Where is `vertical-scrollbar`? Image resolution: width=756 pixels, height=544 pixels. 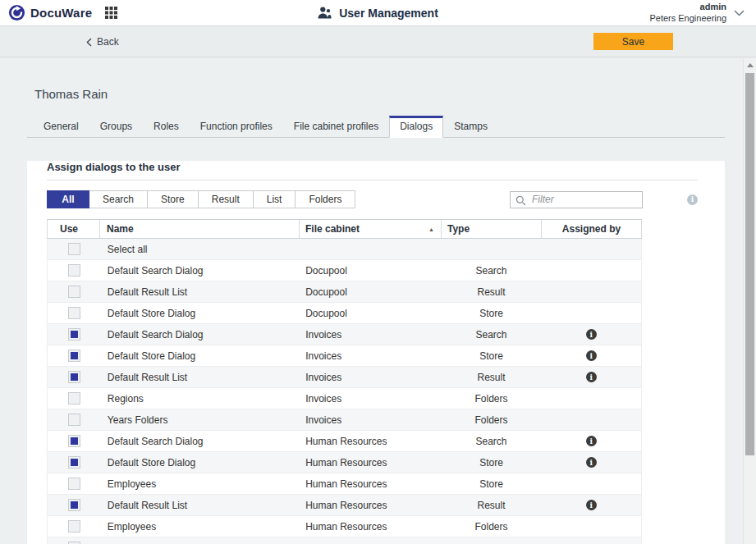 vertical-scrollbar is located at coordinates (749, 301).